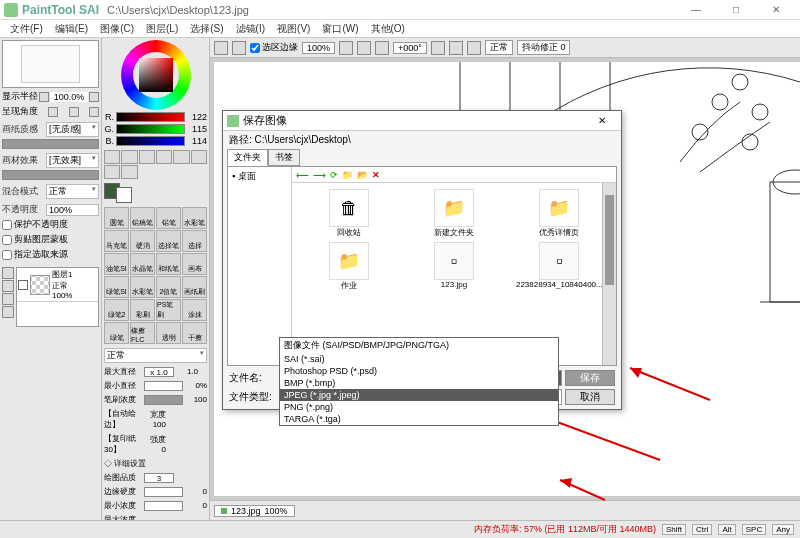 The width and height of the screenshot is (800, 538). What do you see at coordinates (168, 333) in the screenshot?
I see `brush-透明: 透明` at bounding box center [168, 333].